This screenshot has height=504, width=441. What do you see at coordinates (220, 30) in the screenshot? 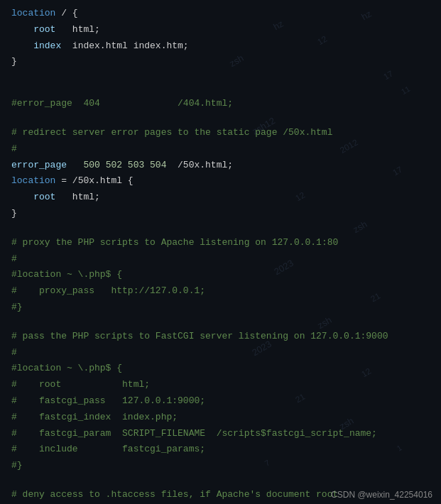
I see `code-line-2: root html;` at bounding box center [220, 30].